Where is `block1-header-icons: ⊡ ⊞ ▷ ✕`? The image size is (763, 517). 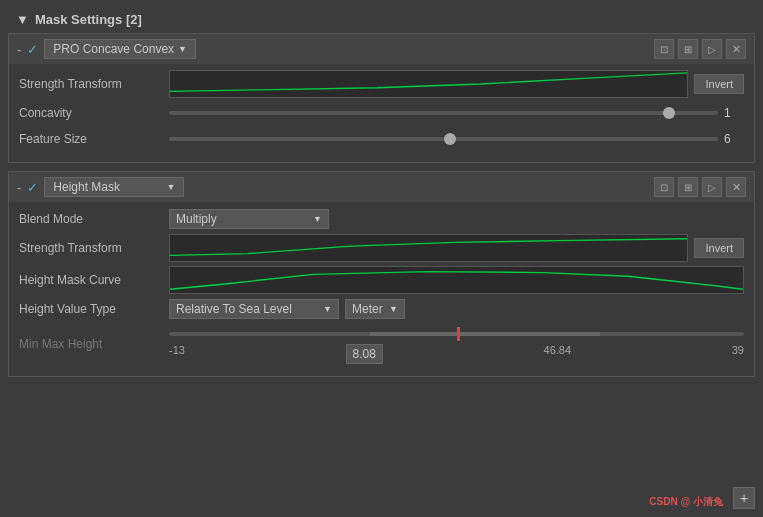
block1-header-icons: ⊡ ⊞ ▷ ✕ is located at coordinates (700, 49).